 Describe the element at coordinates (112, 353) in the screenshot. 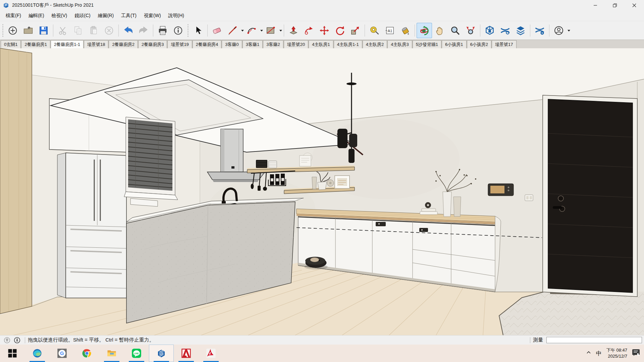

I see `taskbar-explorer` at that location.